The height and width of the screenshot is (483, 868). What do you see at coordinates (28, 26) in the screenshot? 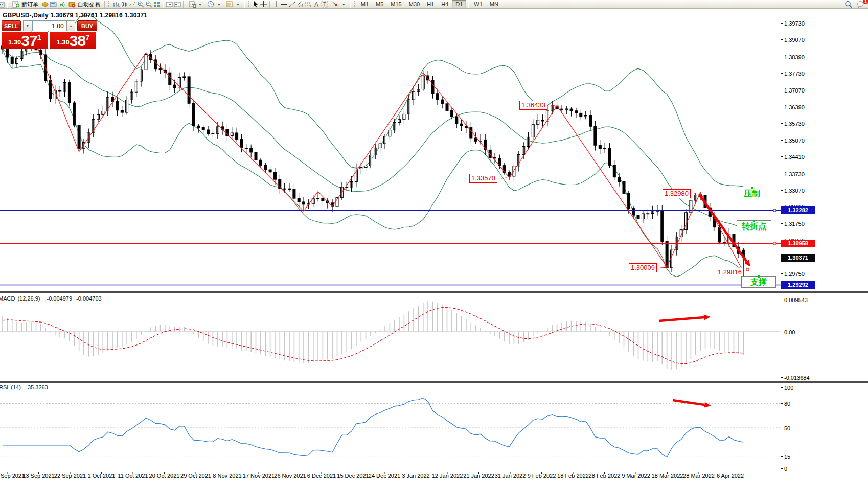
I see `volume-decrease-button: ▼` at bounding box center [28, 26].